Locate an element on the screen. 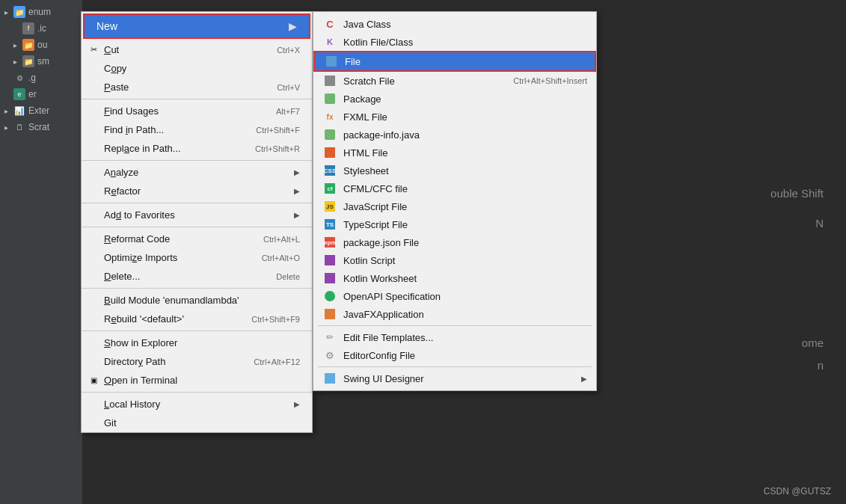  html-file-item: HTML File is located at coordinates (455, 153).